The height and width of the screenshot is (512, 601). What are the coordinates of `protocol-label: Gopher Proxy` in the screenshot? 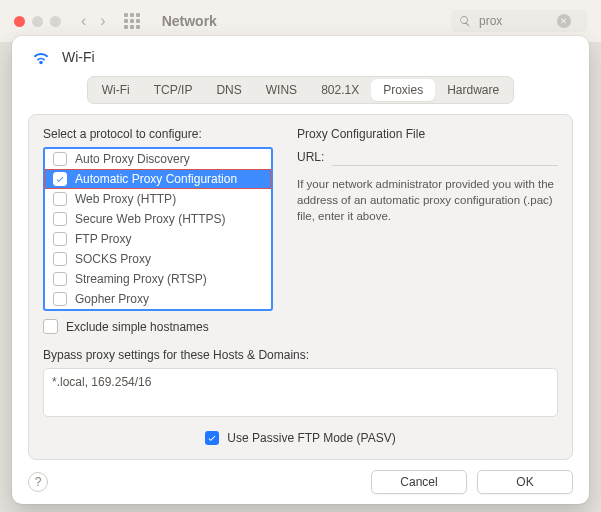 It's located at (112, 299).